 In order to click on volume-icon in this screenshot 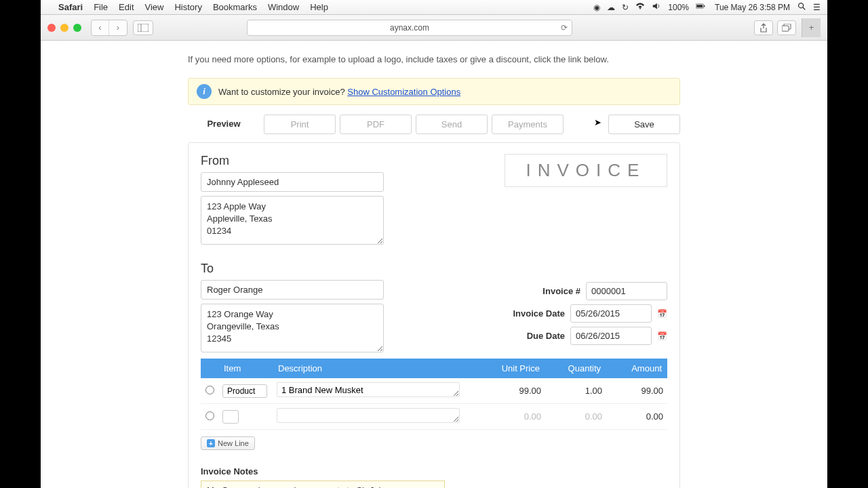, I will do `click(656, 7)`.